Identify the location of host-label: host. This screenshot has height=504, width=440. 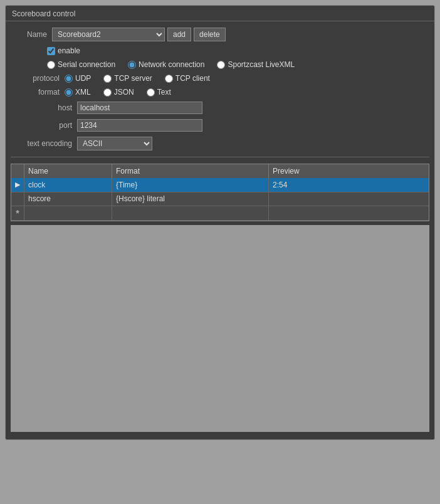
(44, 108).